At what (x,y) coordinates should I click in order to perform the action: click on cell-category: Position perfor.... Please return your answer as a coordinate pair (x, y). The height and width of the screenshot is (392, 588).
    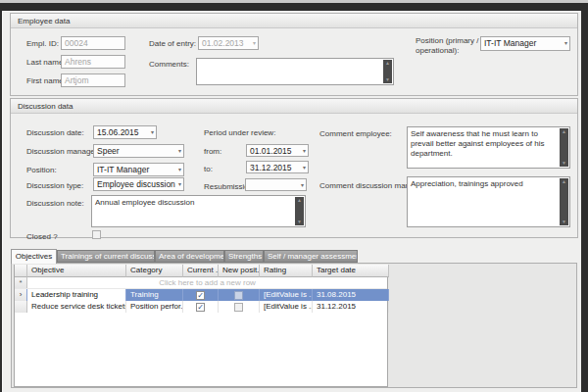
    Looking at the image, I should click on (155, 307).